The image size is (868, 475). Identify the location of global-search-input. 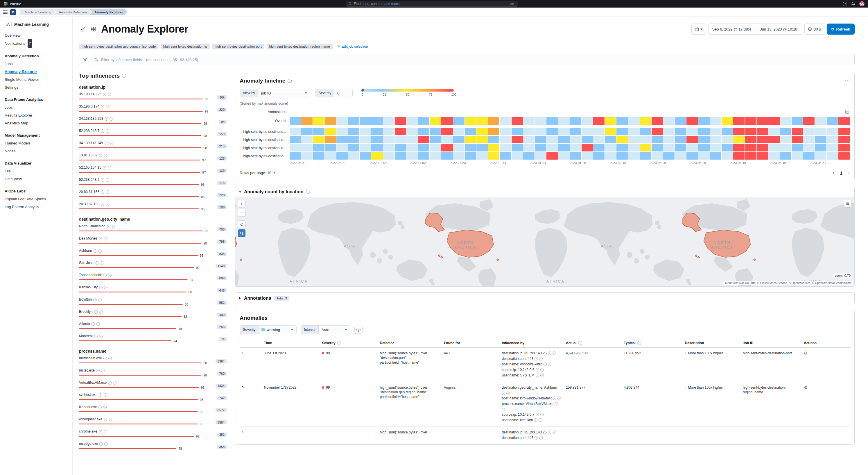
(430, 4).